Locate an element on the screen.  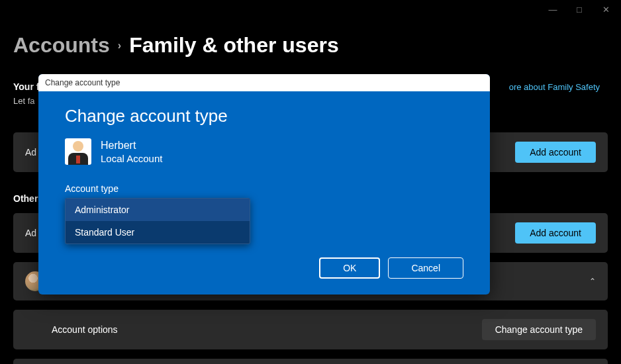
account-options-label: Account options is located at coordinates (85, 330).